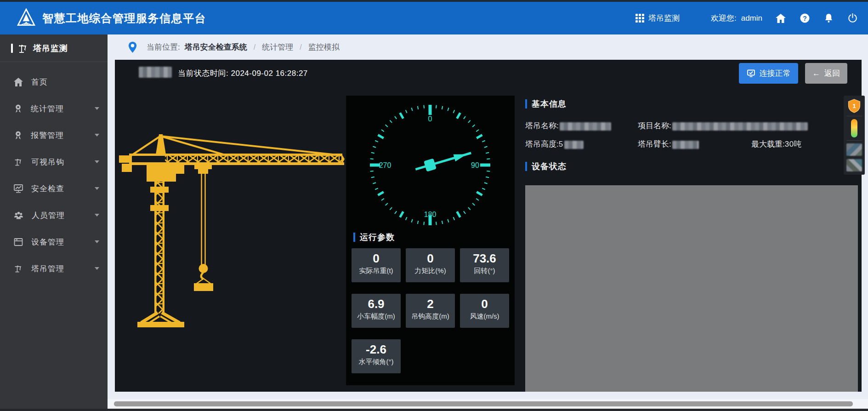 This screenshot has width=868, height=411. I want to click on param-card: 0实际吊重(t), so click(376, 265).